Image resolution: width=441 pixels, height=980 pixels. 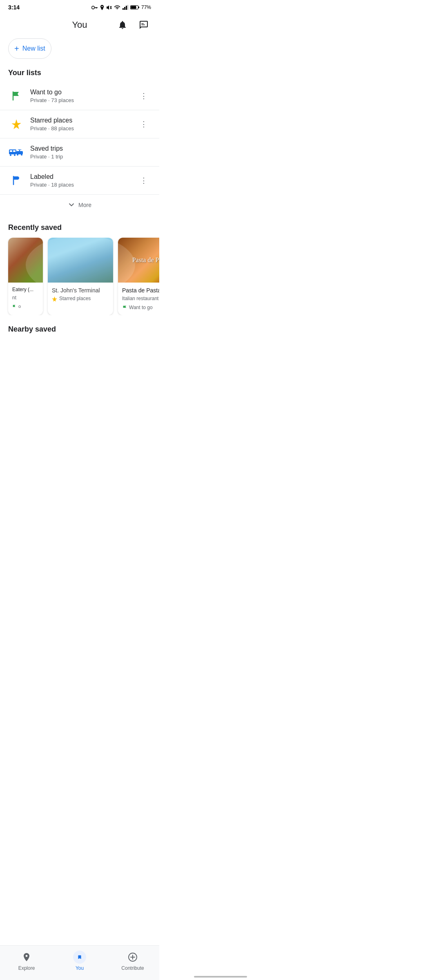 I want to click on header-actions, so click(x=133, y=25).